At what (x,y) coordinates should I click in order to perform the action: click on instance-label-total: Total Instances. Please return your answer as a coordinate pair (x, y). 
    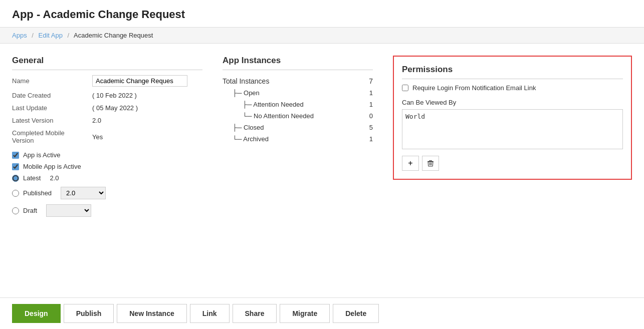
    Looking at the image, I should click on (246, 81).